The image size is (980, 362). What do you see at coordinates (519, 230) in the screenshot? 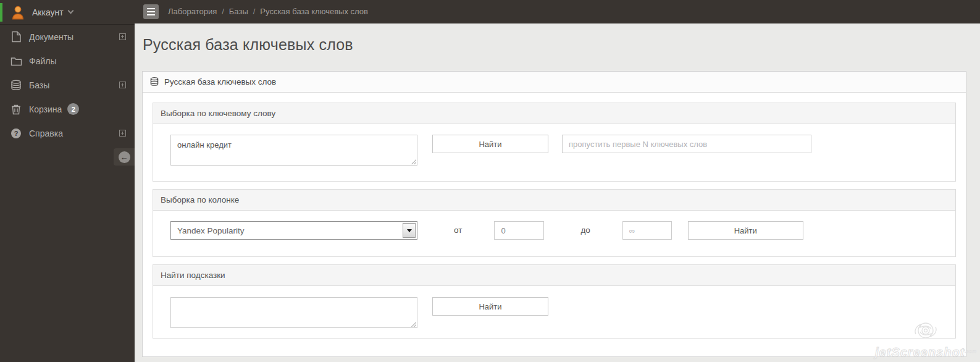
I see `range-from-input` at bounding box center [519, 230].